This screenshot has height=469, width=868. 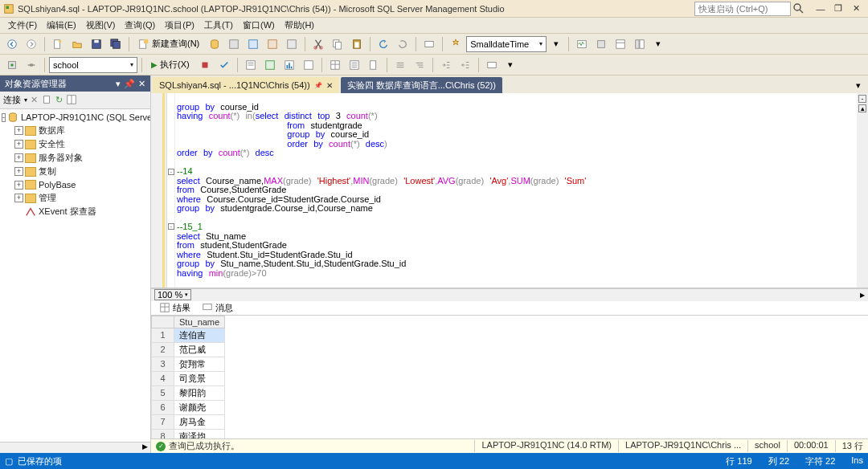 What do you see at coordinates (199, 434) in the screenshot?
I see `cell-value: 南泽均` at bounding box center [199, 434].